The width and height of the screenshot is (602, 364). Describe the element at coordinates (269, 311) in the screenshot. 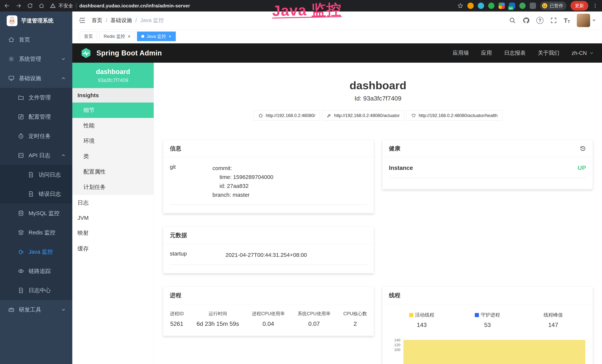

I see `process-card: 进程 进程ID 5261 运行时间 6d 23h 15m 59s` at that location.